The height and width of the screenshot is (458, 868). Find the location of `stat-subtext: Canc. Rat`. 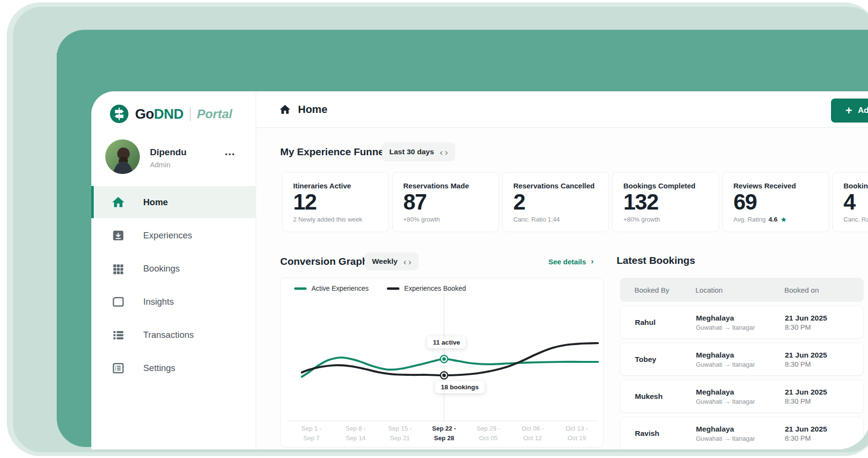

stat-subtext: Canc. Rat is located at coordinates (856, 219).